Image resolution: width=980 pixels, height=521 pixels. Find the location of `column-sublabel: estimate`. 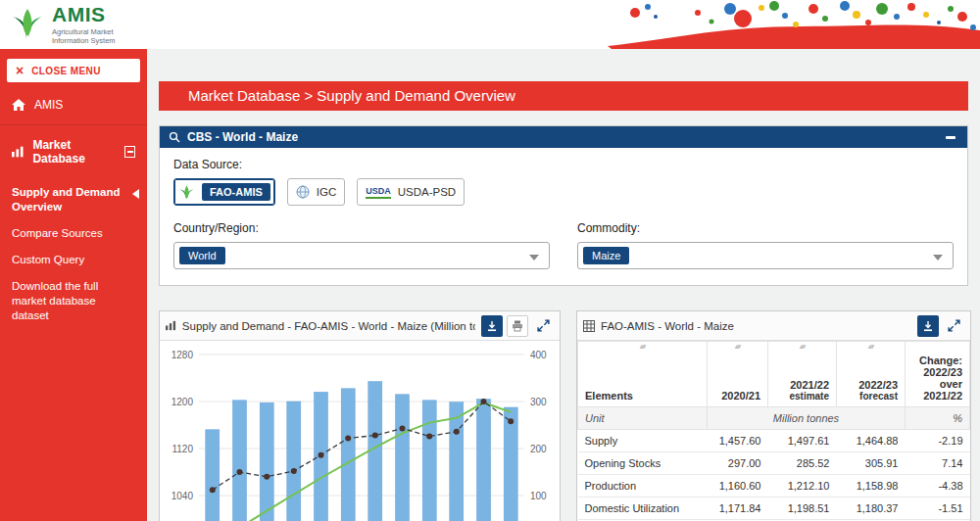

column-sublabel: estimate is located at coordinates (802, 396).